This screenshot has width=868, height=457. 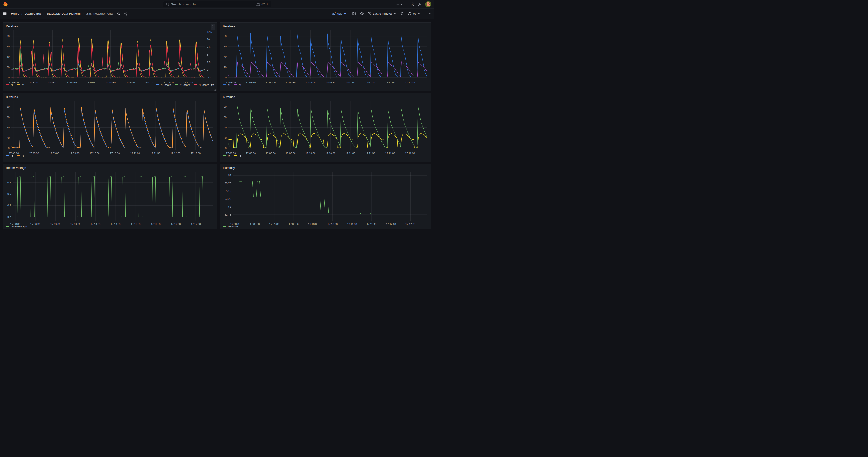 I want to click on svg-text: 17:08:30, so click(x=35, y=224).